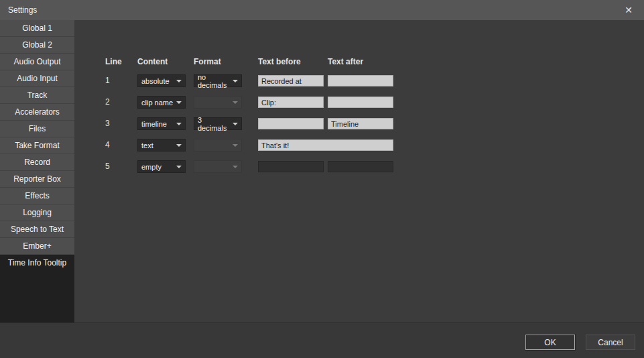 This screenshot has width=644, height=358. What do you see at coordinates (38, 213) in the screenshot?
I see `sidebar-item-logging: Logging` at bounding box center [38, 213].